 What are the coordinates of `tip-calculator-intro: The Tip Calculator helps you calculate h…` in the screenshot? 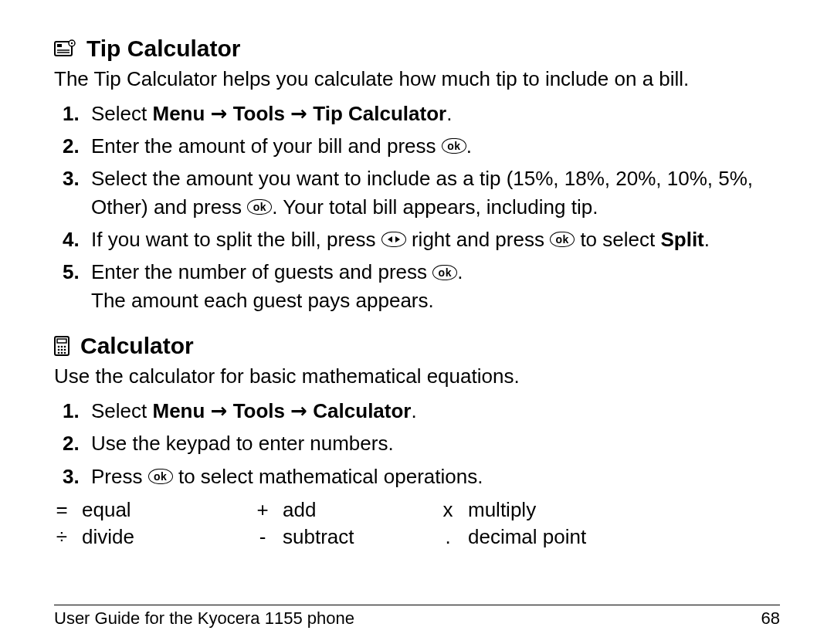 It's located at (417, 79).